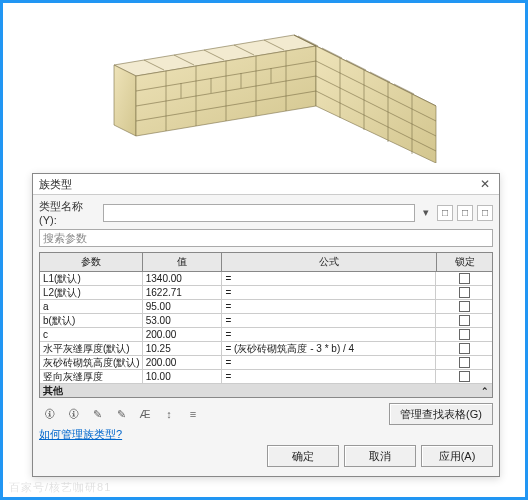 This screenshot has height=500, width=528. Describe the element at coordinates (457, 456) in the screenshot. I see `apply-button: 应用(A)` at that location.